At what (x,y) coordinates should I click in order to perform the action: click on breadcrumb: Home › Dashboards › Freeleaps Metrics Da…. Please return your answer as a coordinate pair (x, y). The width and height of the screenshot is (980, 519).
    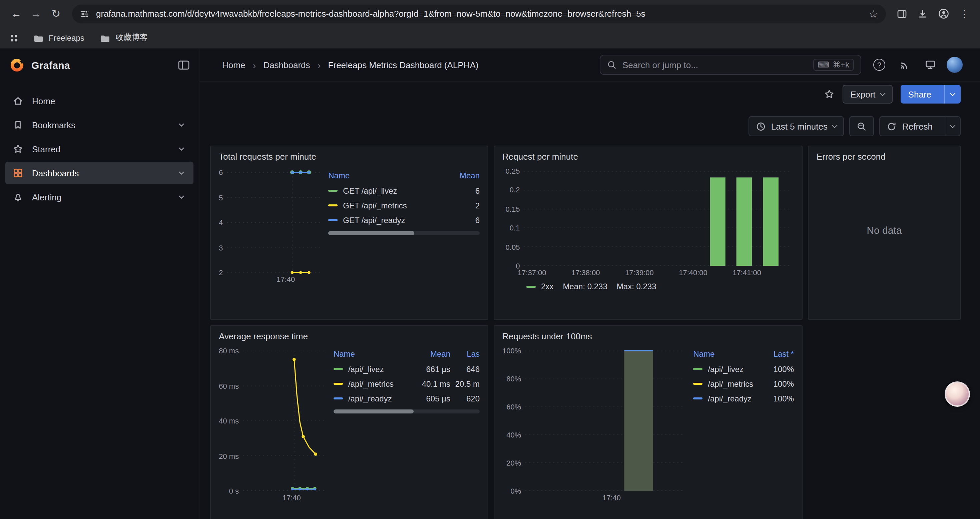
    Looking at the image, I should click on (350, 65).